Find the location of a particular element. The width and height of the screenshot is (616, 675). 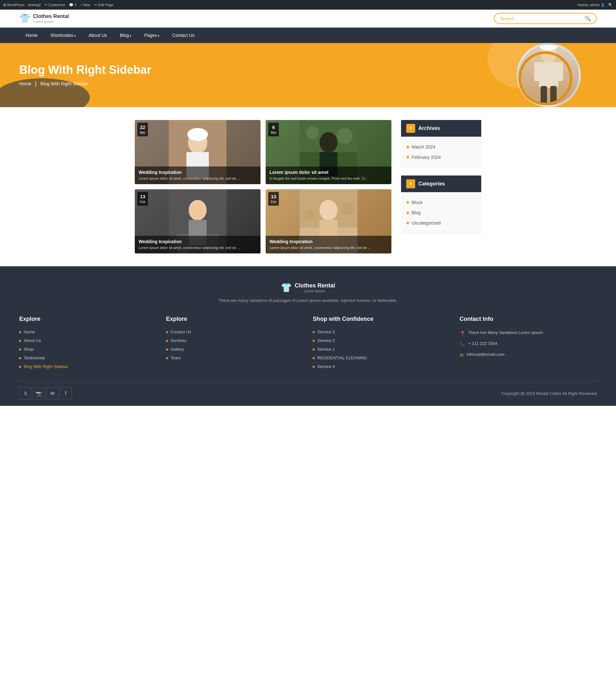

categories-widget-body: Block Blog Uncategorized is located at coordinates (441, 213).